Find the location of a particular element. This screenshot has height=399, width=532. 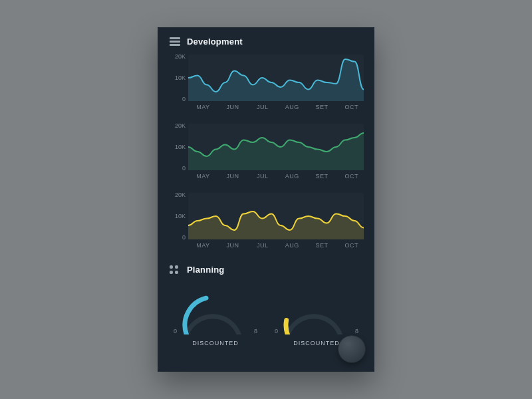

floating-action-button is located at coordinates (352, 349).